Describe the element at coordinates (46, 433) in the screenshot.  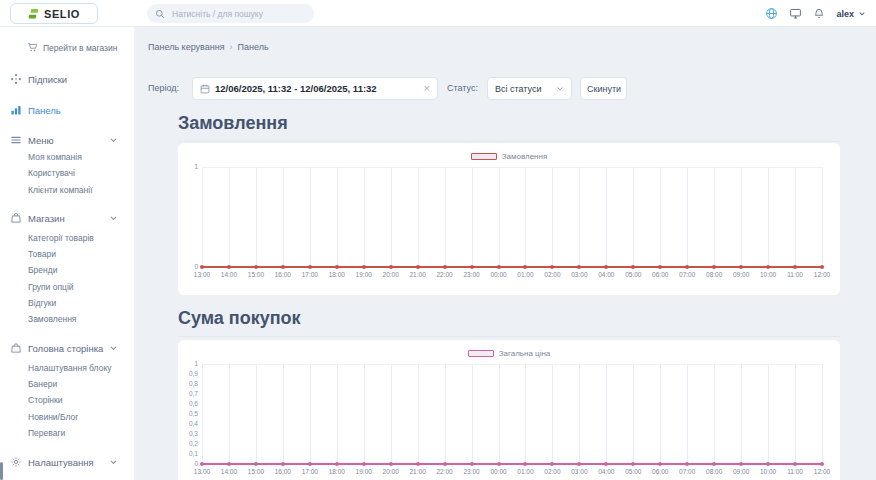
I see `sidebar-subitem-homepage-4: Переваги` at that location.